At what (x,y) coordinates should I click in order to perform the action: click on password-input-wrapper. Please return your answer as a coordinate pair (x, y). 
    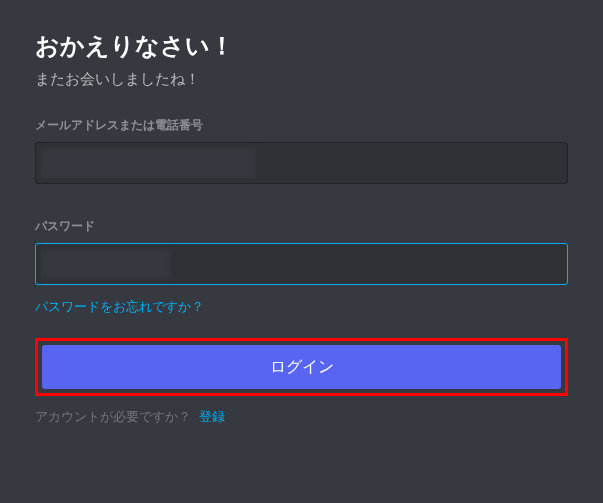
    Looking at the image, I should click on (302, 270).